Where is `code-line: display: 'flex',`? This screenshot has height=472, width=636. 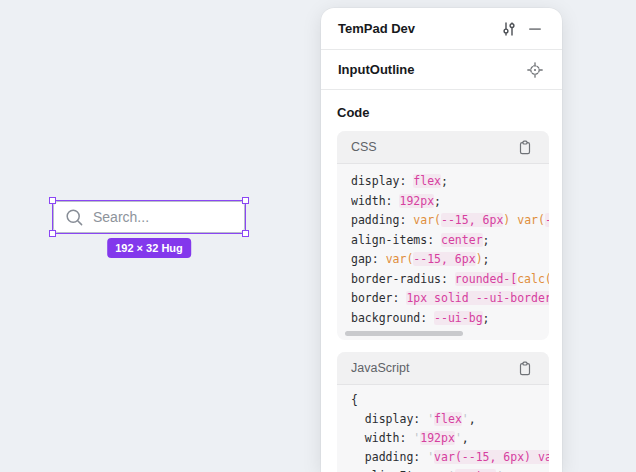 code-line: display: 'flex', is located at coordinates (450, 420).